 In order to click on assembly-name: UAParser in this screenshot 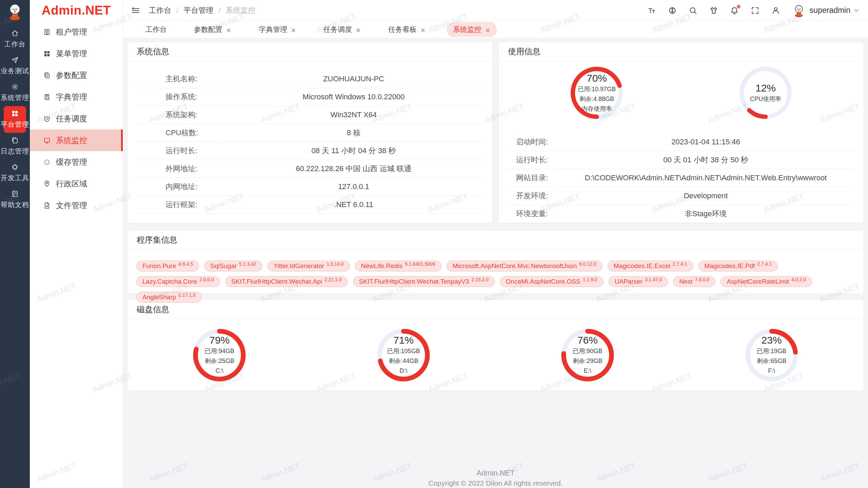, I will do `click(629, 282)`.